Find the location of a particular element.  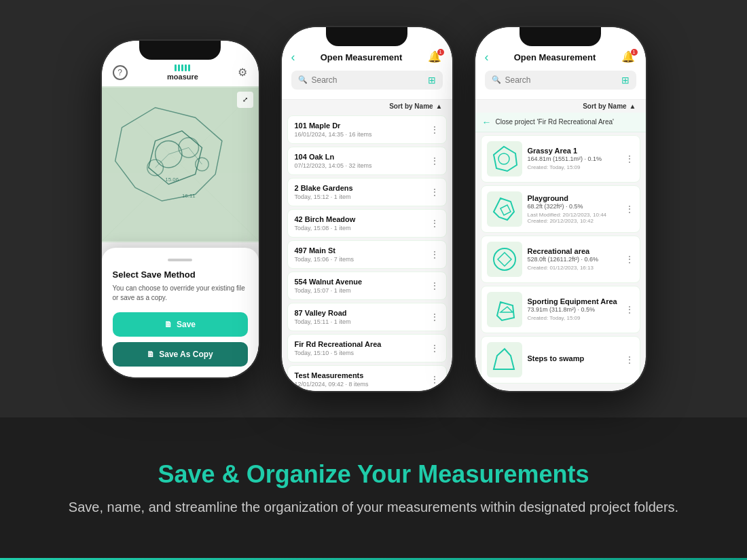

list-item: 554 Walnut Avenue Today, 15:07 · 1 item … is located at coordinates (367, 286).